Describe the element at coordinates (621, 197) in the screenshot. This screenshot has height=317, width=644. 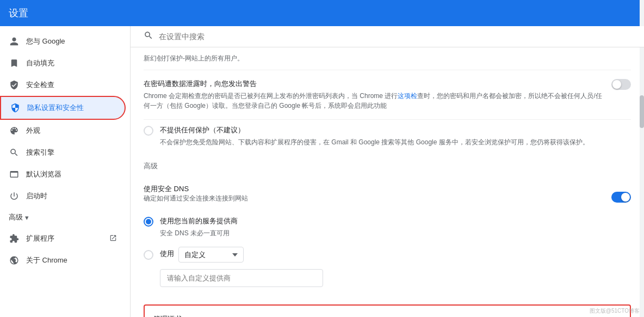
I see `secure-dns-toggle` at that location.